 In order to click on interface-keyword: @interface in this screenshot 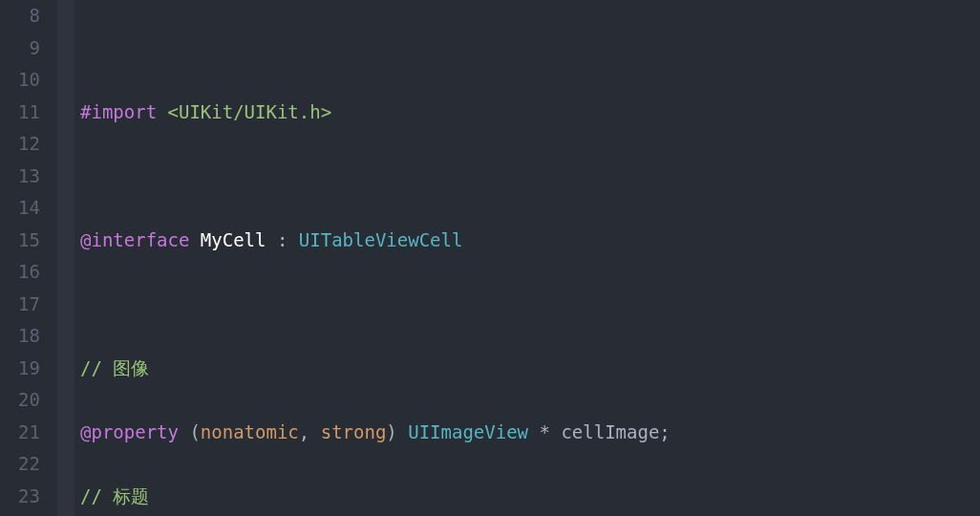, I will do `click(135, 240)`.